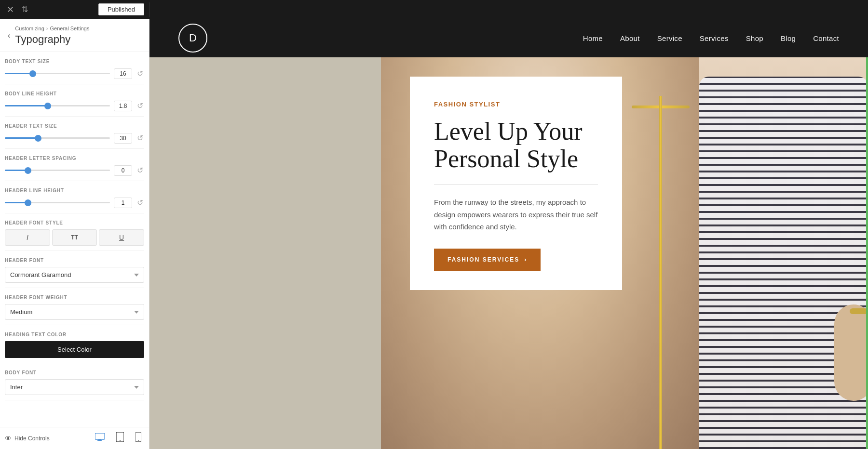 Image resolution: width=868 pixels, height=449 pixels. I want to click on close-button: ✕, so click(11, 10).